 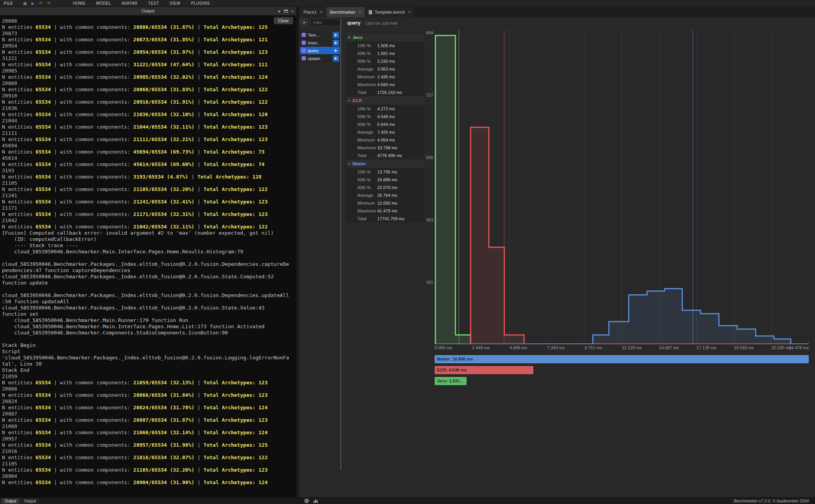 I want to click on x-axis-label: 9.791 ms, so click(x=593, y=348).